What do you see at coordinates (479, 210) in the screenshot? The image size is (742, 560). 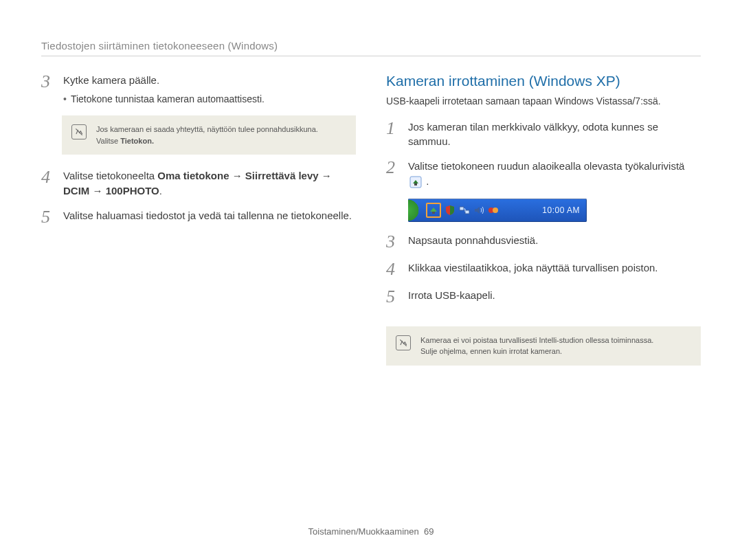 I see `volume-icon` at bounding box center [479, 210].